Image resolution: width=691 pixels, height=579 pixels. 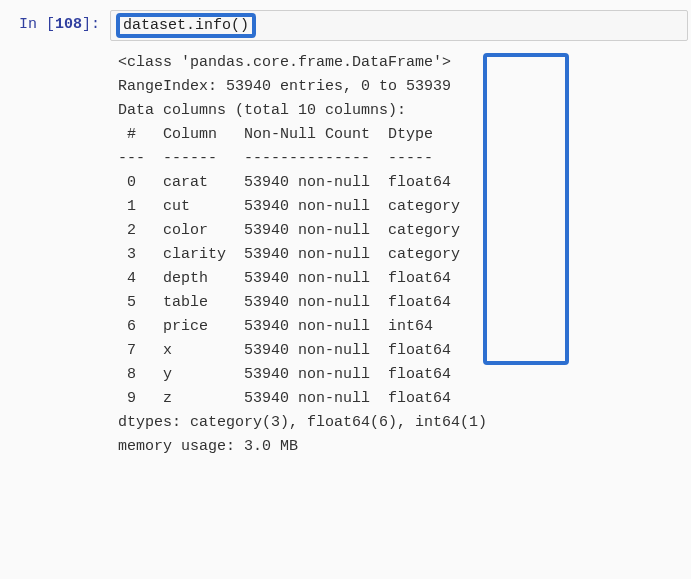 What do you see at coordinates (424, 158) in the screenshot?
I see `sep-dtype: -----` at bounding box center [424, 158].